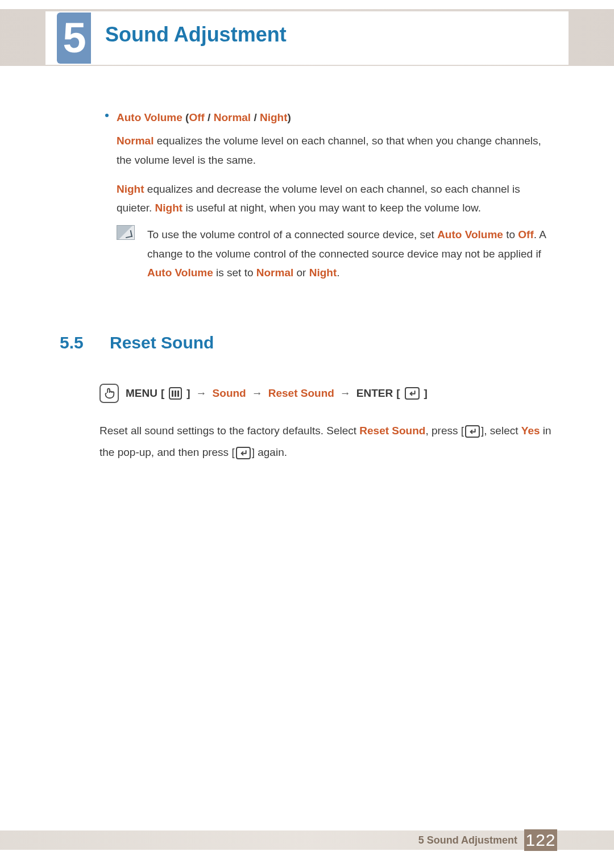 Image resolution: width=614 pixels, height=868 pixels. Describe the element at coordinates (107, 115) in the screenshot. I see `bullet-icon` at that location.